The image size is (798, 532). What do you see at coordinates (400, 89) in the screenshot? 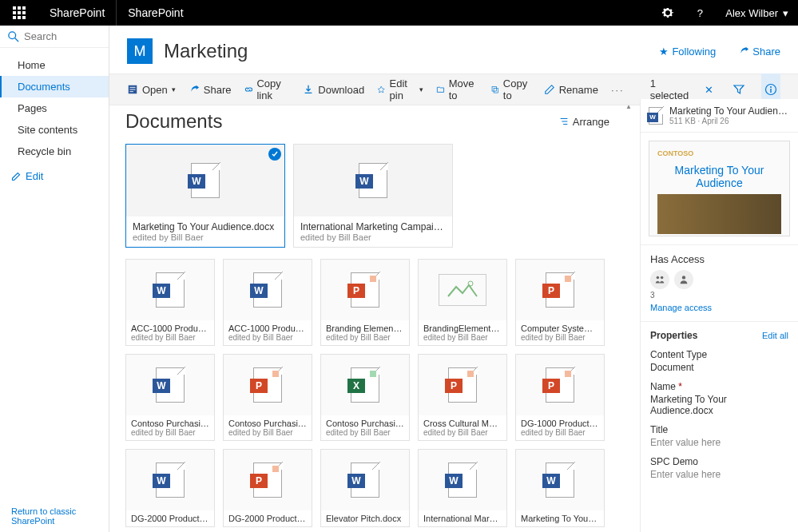
I see `cmd-edit-pin: Edit pin ▾` at bounding box center [400, 89].